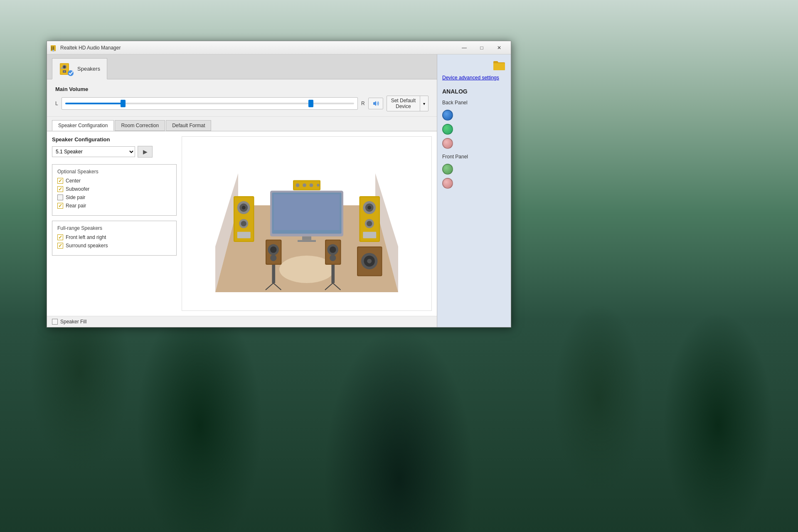 The width and height of the screenshot is (798, 532). Describe the element at coordinates (73, 181) in the screenshot. I see `checkbox-center-label: Center` at that location.